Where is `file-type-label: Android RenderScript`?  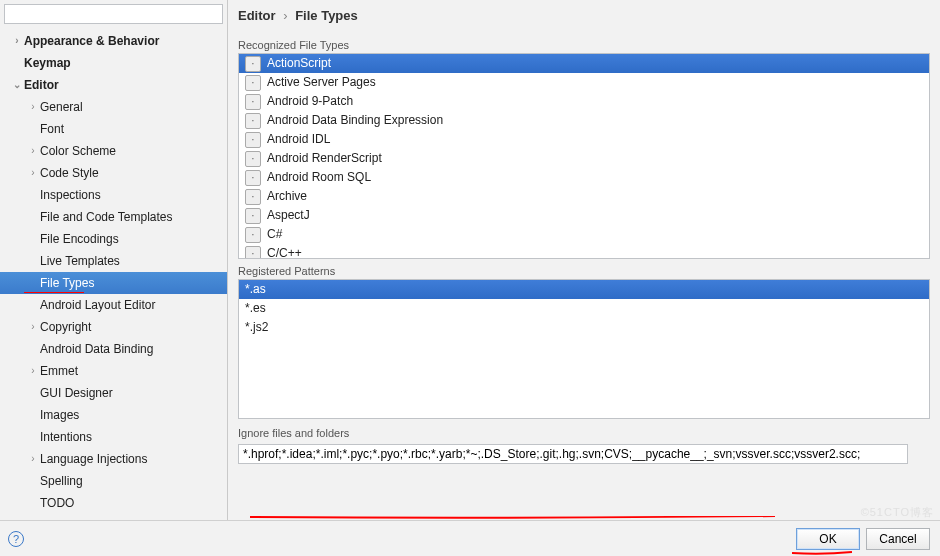 file-type-label: Android RenderScript is located at coordinates (324, 158).